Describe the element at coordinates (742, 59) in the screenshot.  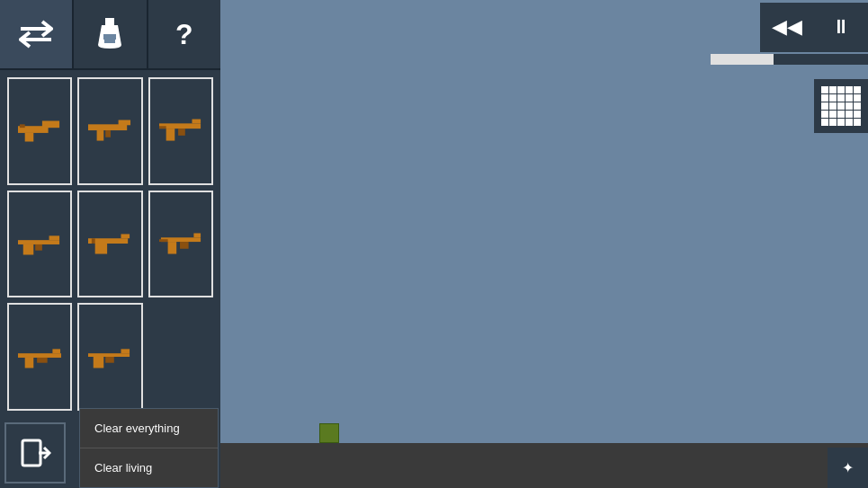
I see `progress-bar` at that location.